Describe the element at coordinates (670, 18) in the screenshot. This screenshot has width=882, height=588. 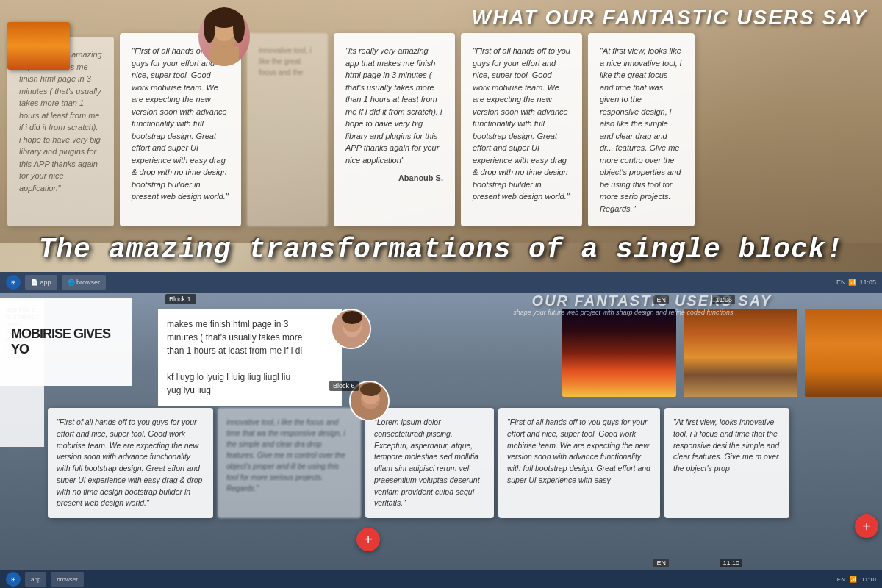
I see `header-title: WHAT OUR FANTASTIC USERS SAY` at that location.